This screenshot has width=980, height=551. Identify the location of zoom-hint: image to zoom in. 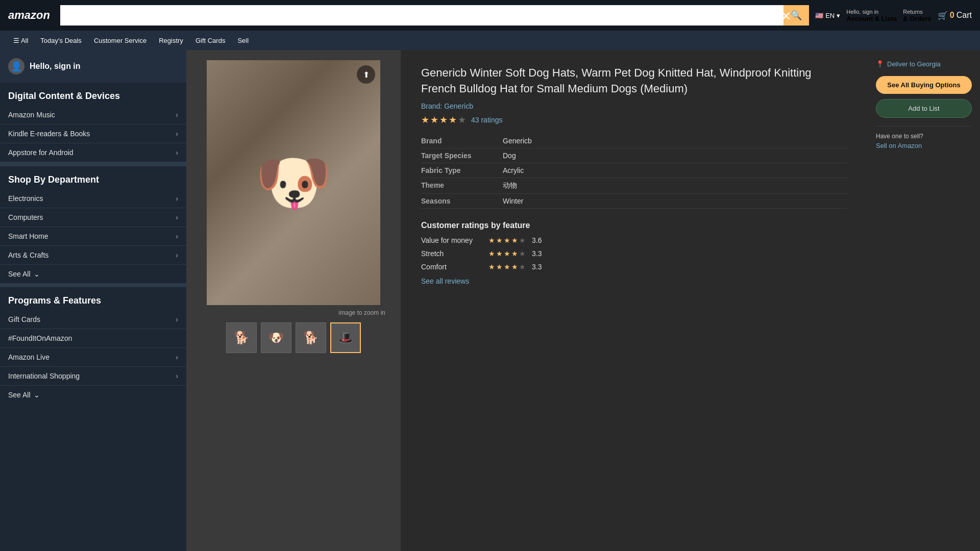
(362, 313).